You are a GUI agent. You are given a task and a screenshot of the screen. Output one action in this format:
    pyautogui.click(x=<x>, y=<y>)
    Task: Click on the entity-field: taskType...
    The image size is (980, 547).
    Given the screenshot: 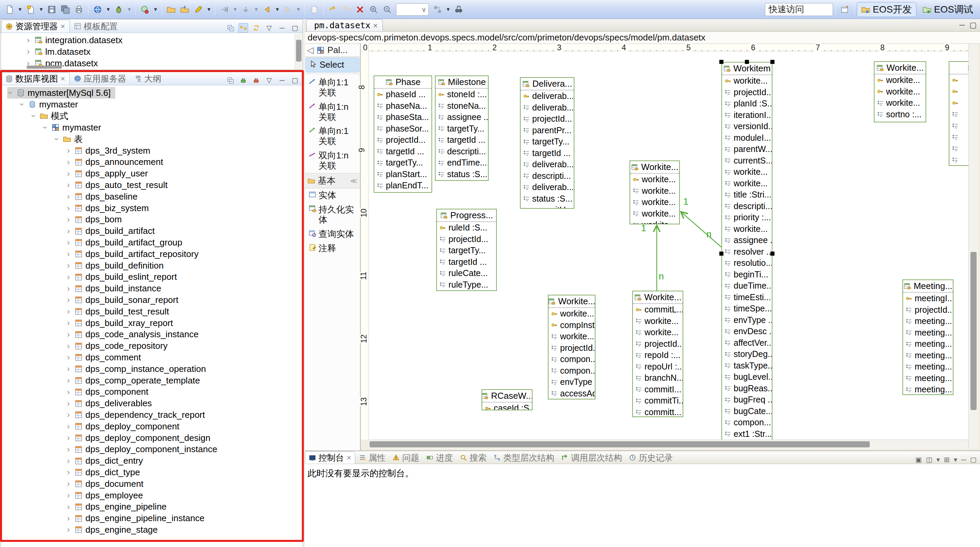 What is the action you would take?
    pyautogui.click(x=747, y=366)
    